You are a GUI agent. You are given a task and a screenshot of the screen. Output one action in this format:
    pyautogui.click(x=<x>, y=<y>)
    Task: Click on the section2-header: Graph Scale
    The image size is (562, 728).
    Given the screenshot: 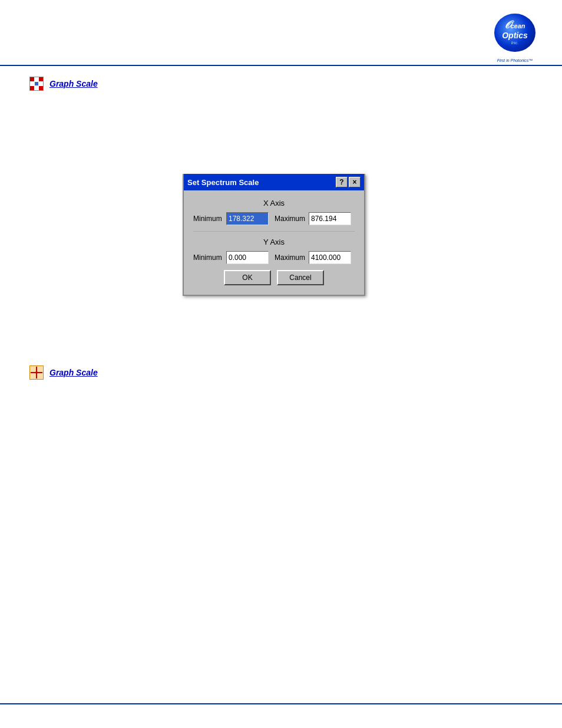 What is the action you would take?
    pyautogui.click(x=64, y=373)
    